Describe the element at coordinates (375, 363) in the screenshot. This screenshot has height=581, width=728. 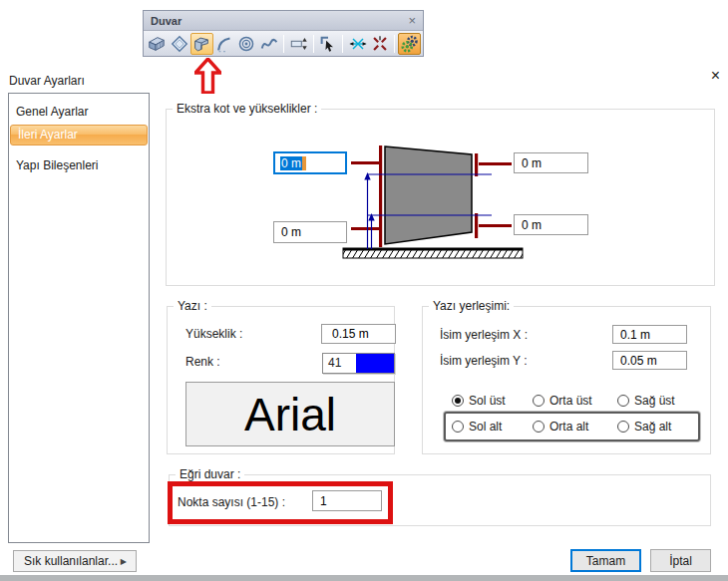
I see `text-color-swatch` at that location.